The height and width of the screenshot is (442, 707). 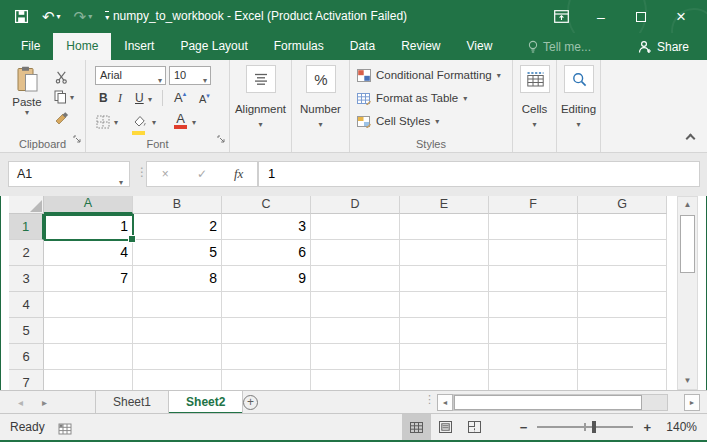 I want to click on tab-page-layout: Page Layout, so click(x=214, y=46).